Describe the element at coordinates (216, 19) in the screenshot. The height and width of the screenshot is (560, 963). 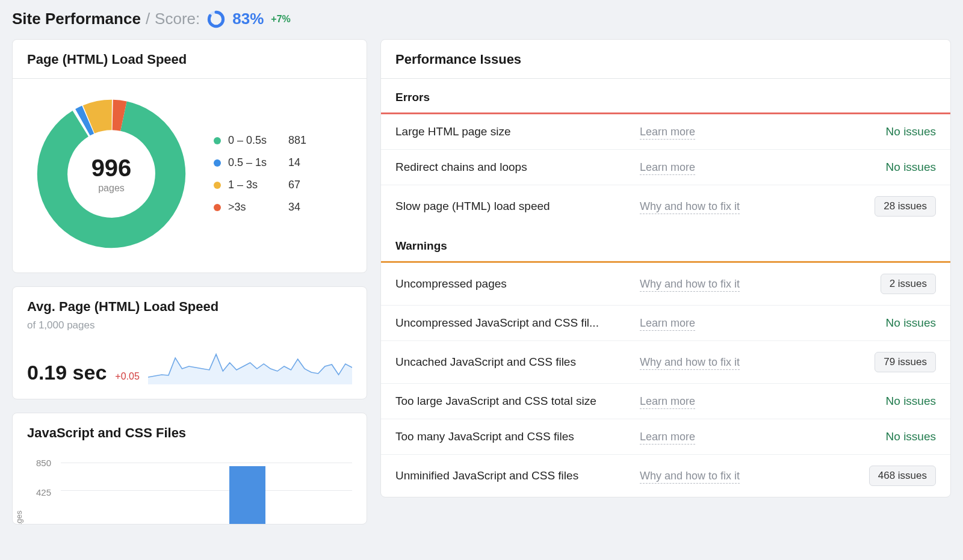
I see `score-ring-icon` at that location.